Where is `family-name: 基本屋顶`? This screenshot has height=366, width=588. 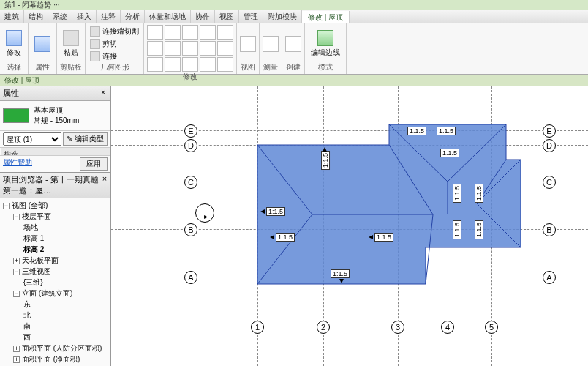 family-name: 基本屋顶 is located at coordinates (56, 111).